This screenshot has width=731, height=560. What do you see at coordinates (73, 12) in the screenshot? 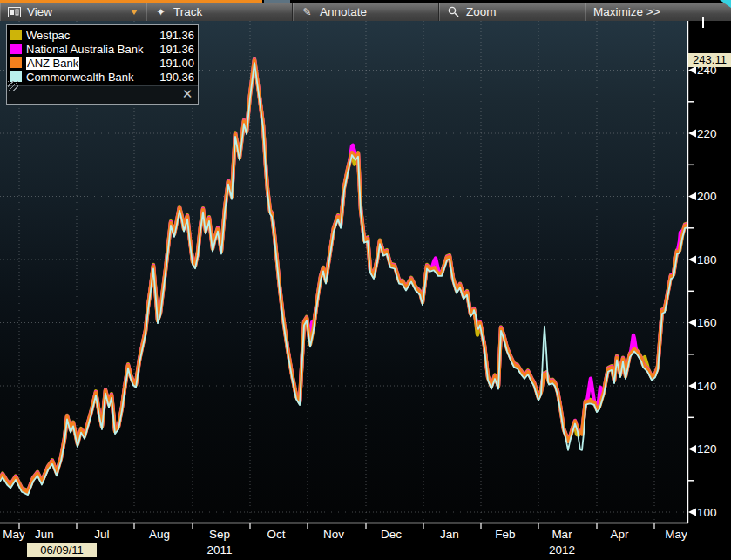
I see `view-menu-button: View` at bounding box center [73, 12].